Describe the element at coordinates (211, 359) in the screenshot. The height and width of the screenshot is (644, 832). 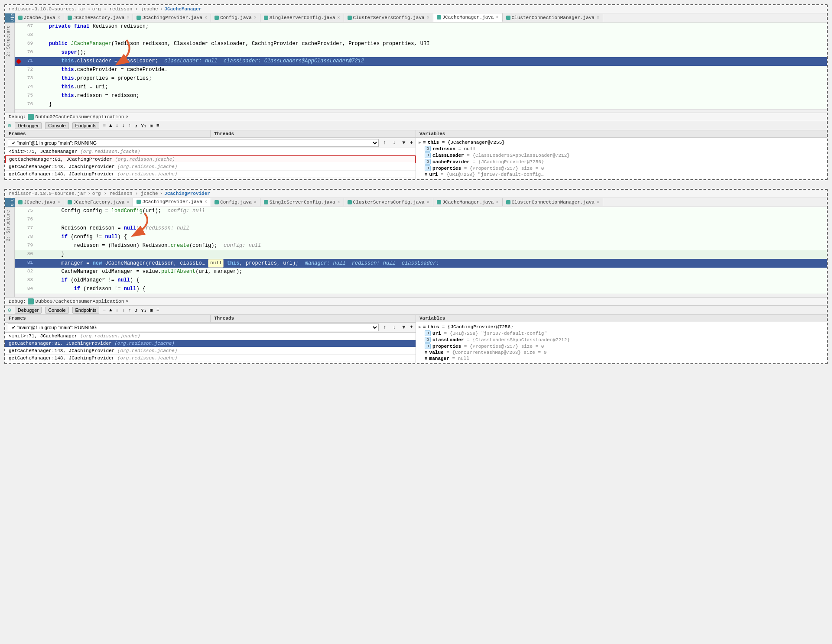
I see `panel2-frame-3: getCacheManager:148, JCachingProvider (o…` at that location.